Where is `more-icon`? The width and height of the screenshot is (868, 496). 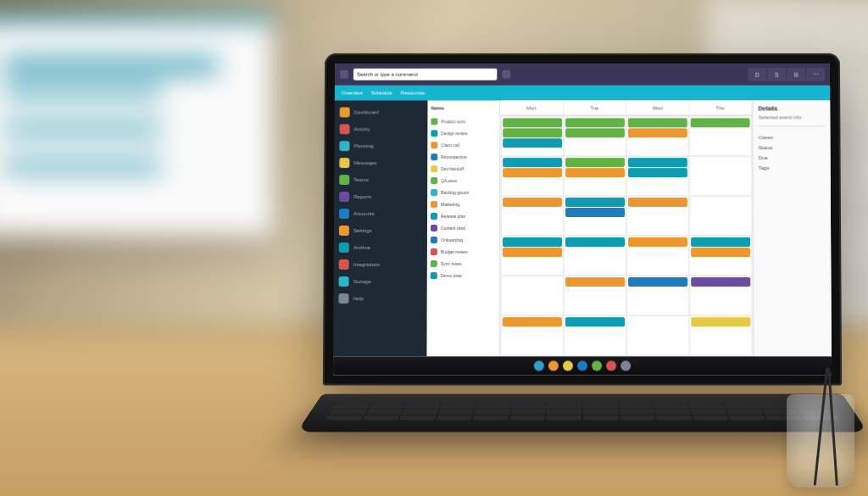 more-icon is located at coordinates (626, 365).